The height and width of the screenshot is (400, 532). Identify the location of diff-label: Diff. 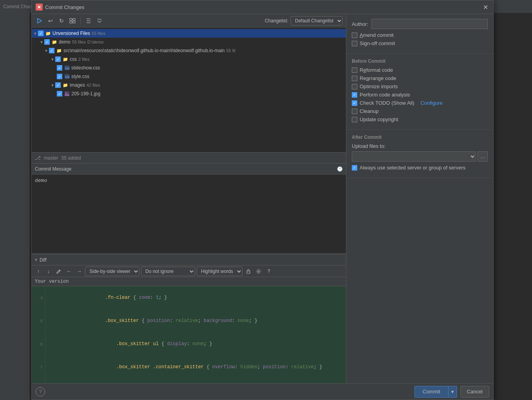
(43, 260).